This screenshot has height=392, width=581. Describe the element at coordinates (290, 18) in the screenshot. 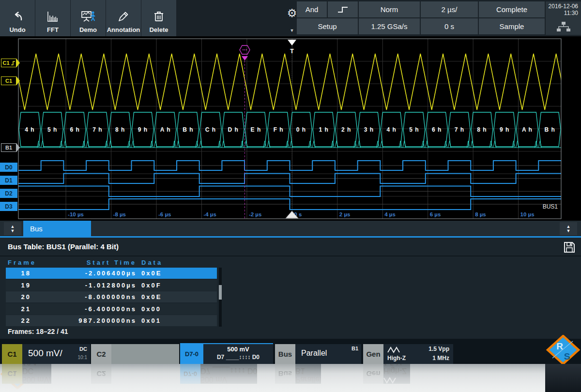

I see `toolbar: Undo FFT Demo Annotation` at that location.